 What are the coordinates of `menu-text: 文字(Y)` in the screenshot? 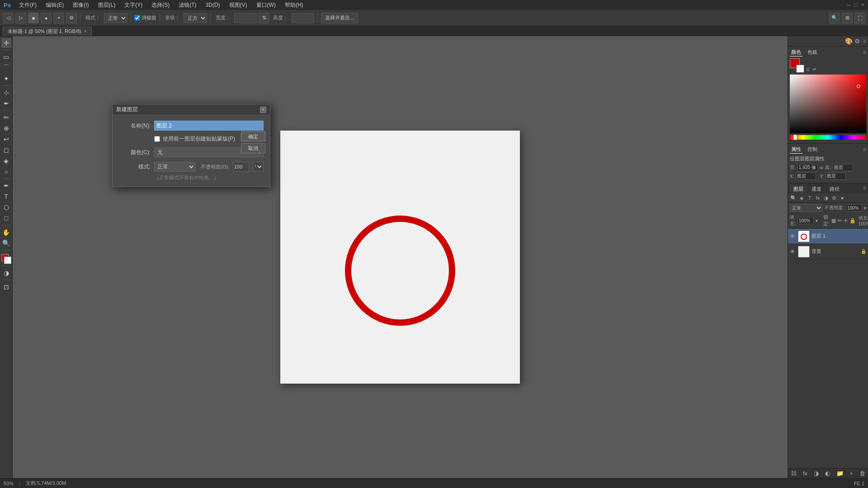 It's located at (133, 5).